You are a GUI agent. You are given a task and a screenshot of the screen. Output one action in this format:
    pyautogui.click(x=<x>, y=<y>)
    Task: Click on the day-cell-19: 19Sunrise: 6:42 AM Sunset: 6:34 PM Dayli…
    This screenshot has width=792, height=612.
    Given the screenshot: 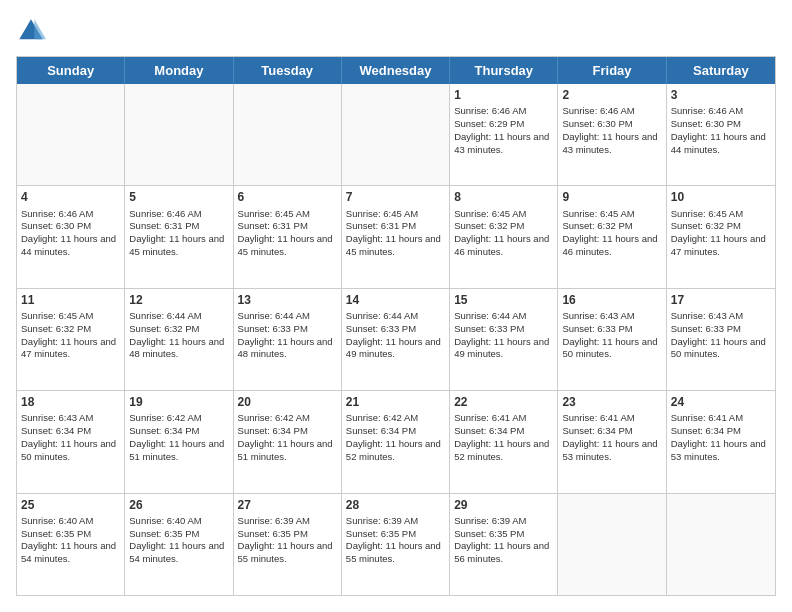 What is the action you would take?
    pyautogui.click(x=179, y=442)
    